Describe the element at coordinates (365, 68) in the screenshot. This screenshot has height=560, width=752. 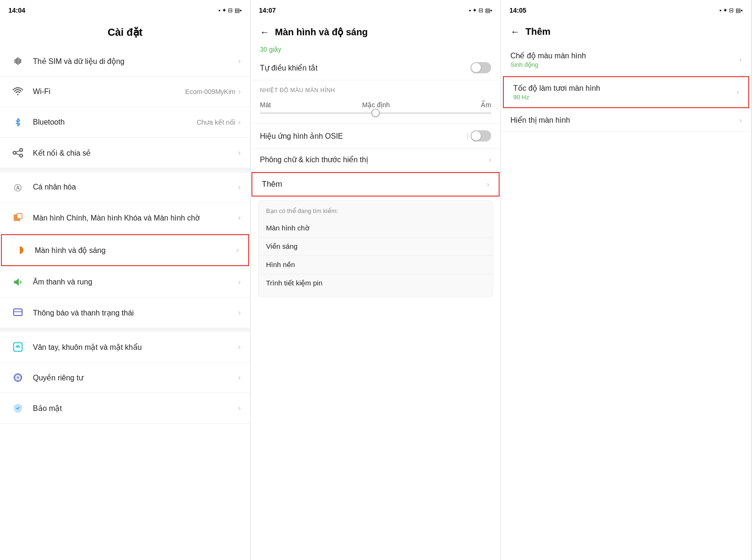
I see `autooff-content: Tự điều khiển tắt` at that location.